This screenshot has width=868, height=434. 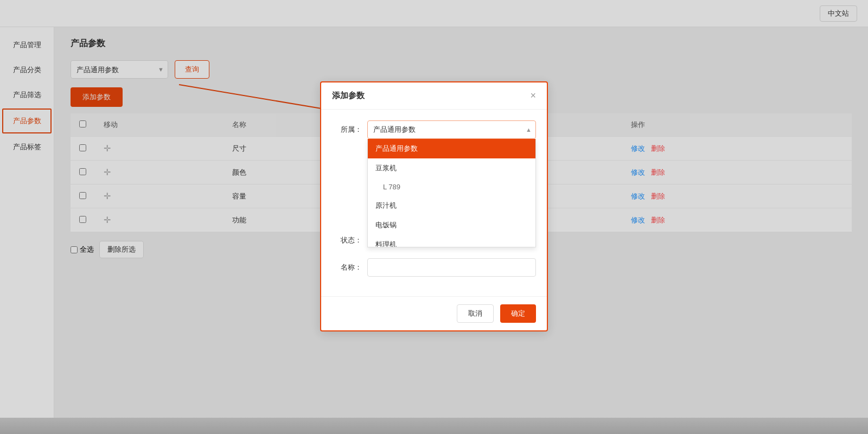 I want to click on category-select-value: 产品通用参数, so click(x=394, y=130).